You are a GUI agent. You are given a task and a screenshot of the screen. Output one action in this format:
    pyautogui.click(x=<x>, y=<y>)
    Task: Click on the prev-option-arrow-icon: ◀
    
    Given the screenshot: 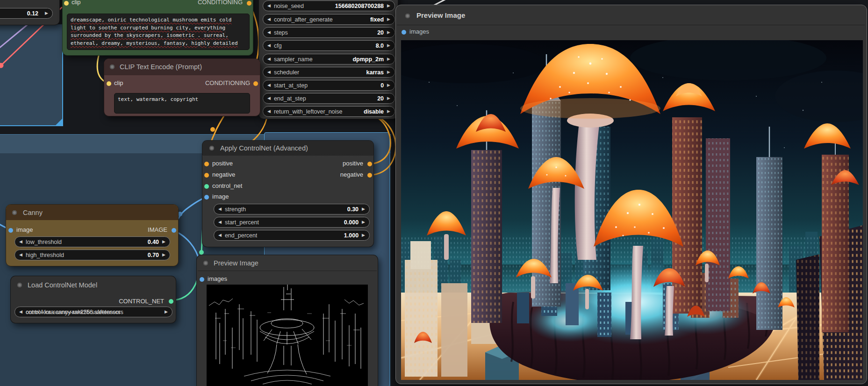 What is the action you would take?
    pyautogui.click(x=21, y=312)
    